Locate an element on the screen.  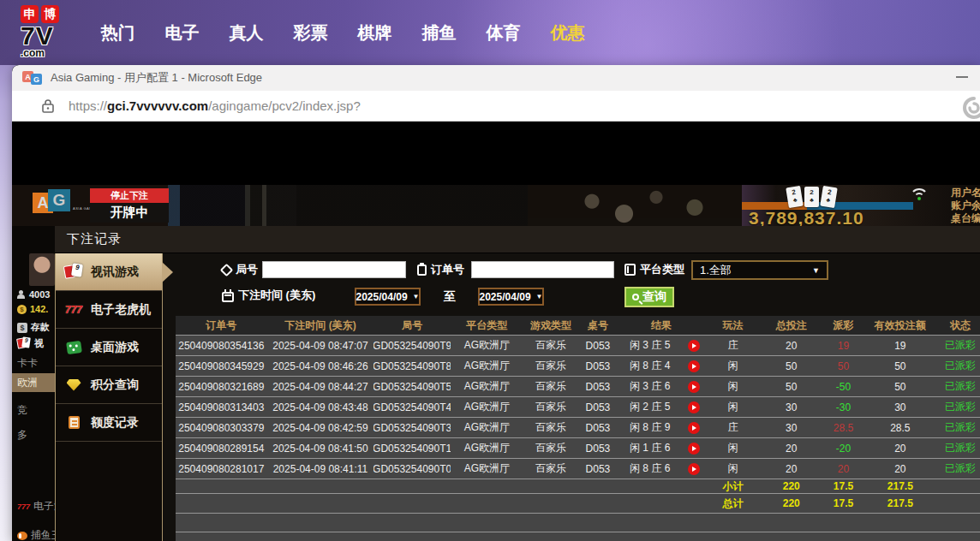
header-cell-result: 结果 is located at coordinates (661, 325).